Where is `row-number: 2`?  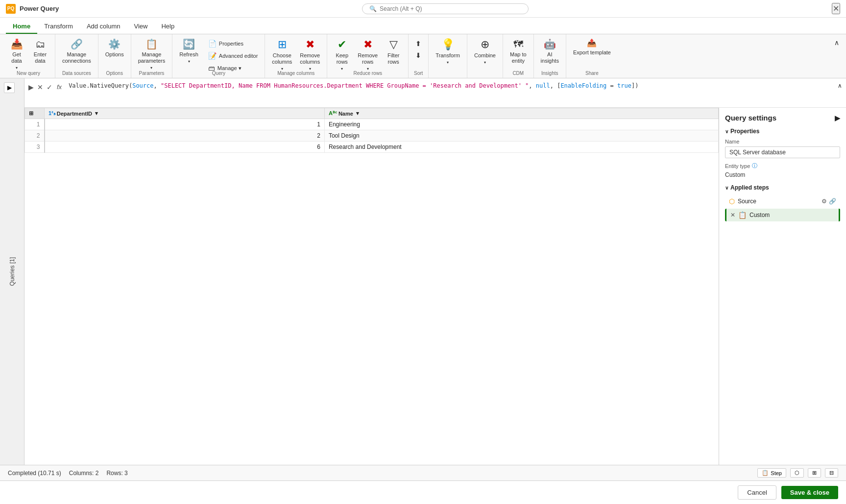 row-number: 2 is located at coordinates (35, 136).